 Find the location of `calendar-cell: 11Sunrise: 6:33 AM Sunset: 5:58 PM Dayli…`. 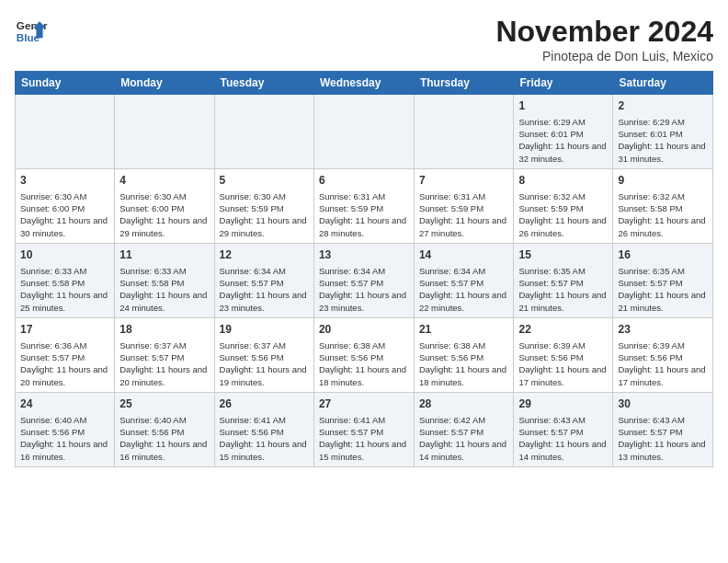

calendar-cell: 11Sunrise: 6:33 AM Sunset: 5:58 PM Dayli… is located at coordinates (165, 280).